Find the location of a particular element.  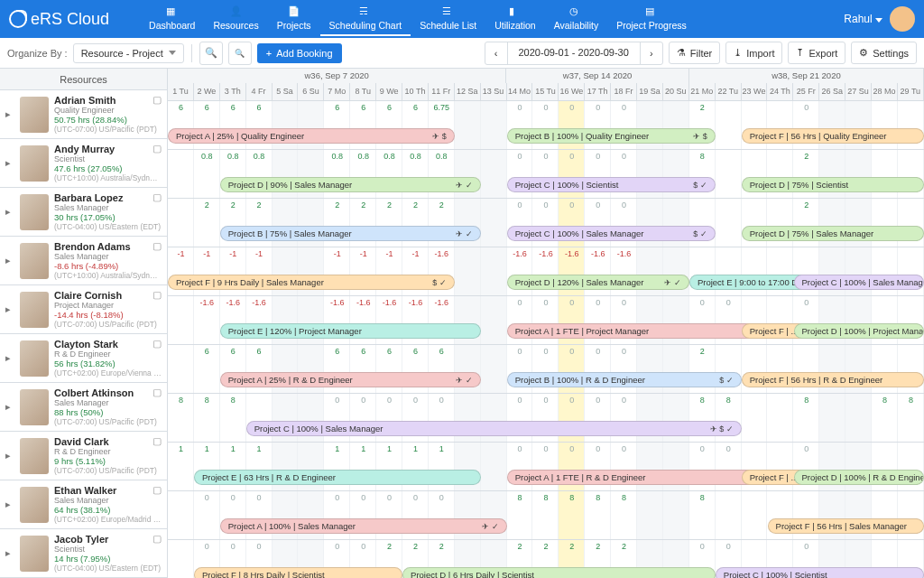

availability-value: -1.6 is located at coordinates (597, 254).